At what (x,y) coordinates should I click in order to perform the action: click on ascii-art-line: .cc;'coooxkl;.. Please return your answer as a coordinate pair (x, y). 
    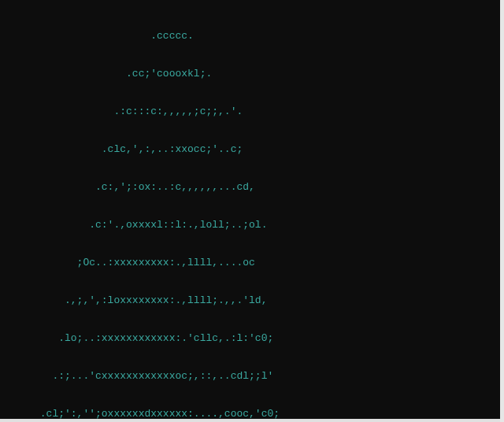
    Looking at the image, I should click on (254, 74).